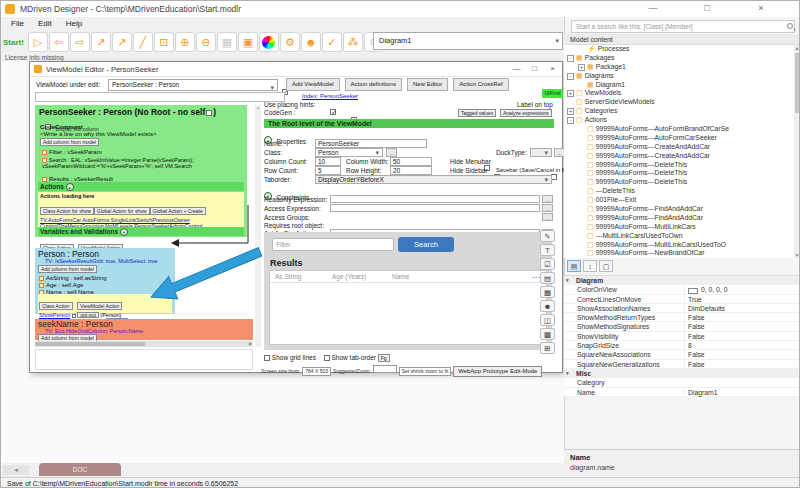 This screenshot has height=488, width=800. Describe the element at coordinates (70, 142) in the screenshot. I see `add-column-button: Add column from model` at that location.